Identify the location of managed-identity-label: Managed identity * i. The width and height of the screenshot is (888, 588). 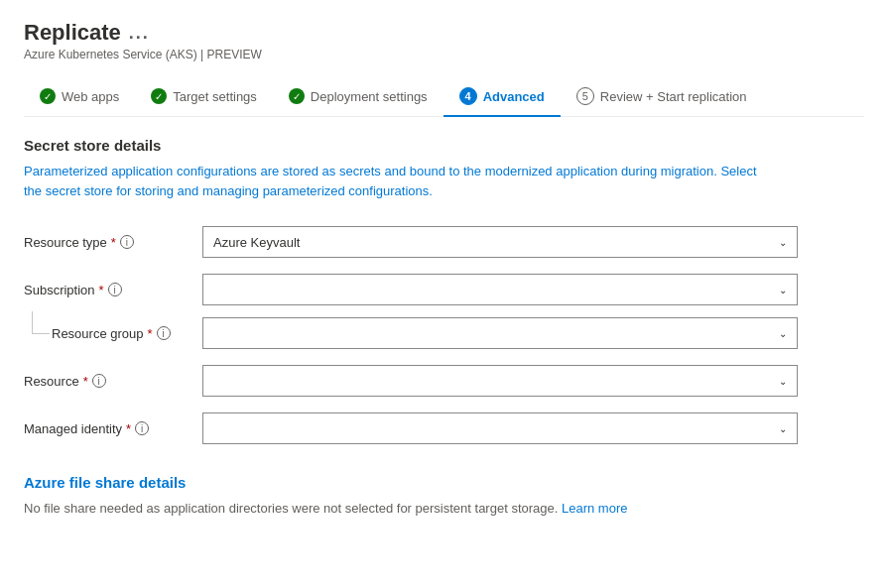
(113, 428).